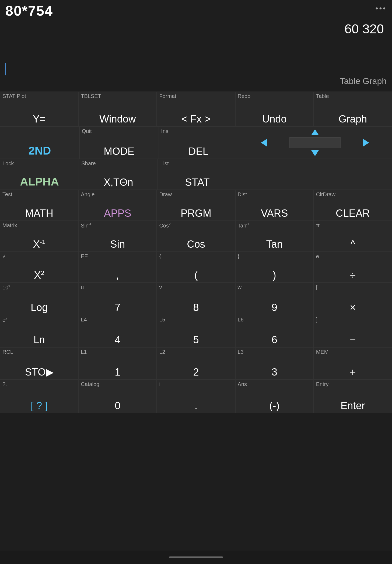 Image resolution: width=392 pixels, height=564 pixels. What do you see at coordinates (353, 396) in the screenshot?
I see `key-enter: Entry Enter` at bounding box center [353, 396].